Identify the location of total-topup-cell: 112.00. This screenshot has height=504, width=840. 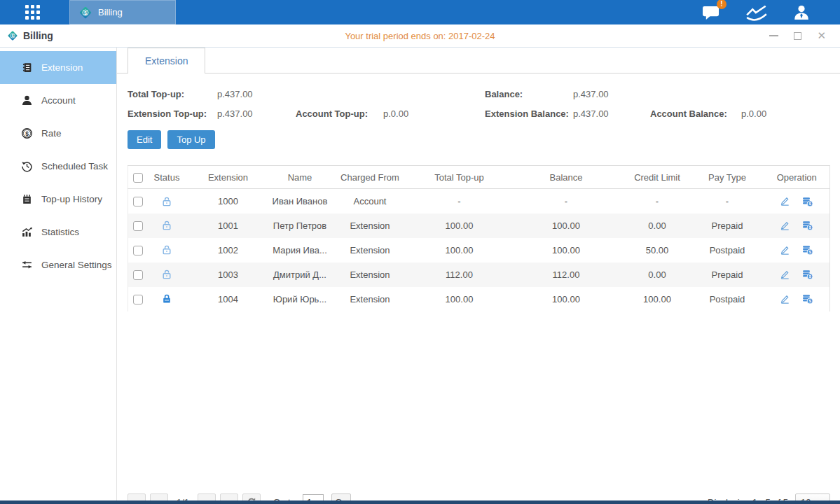
(460, 274).